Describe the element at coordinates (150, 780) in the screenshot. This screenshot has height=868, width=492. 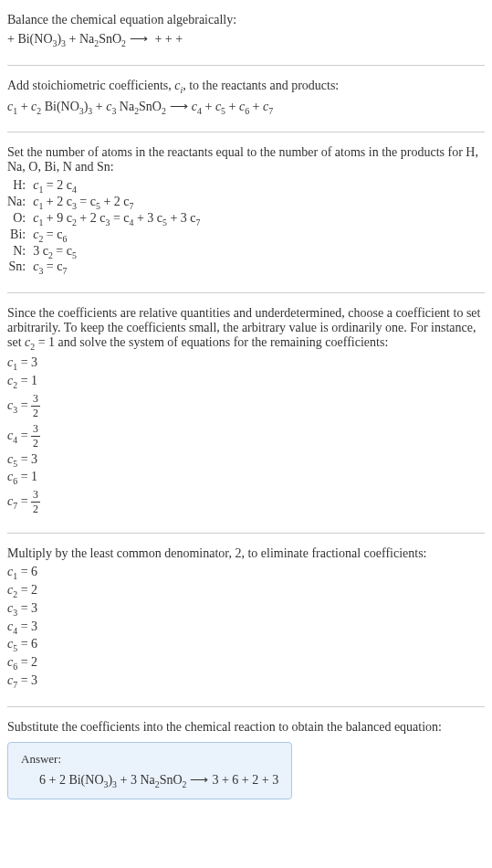
I see `answer-equation: 6 + 2 Bi(NO3)3 + 3 Na2SnO2 ⟶ 3 + 6 + 2 +…` at that location.